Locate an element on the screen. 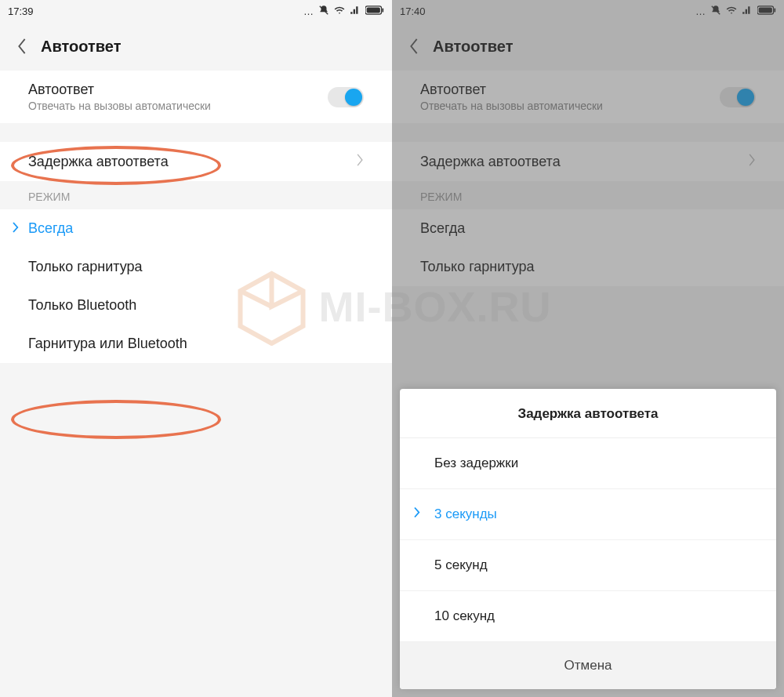 The height and width of the screenshot is (697, 784). row-label: Только гарнитура is located at coordinates (196, 267).